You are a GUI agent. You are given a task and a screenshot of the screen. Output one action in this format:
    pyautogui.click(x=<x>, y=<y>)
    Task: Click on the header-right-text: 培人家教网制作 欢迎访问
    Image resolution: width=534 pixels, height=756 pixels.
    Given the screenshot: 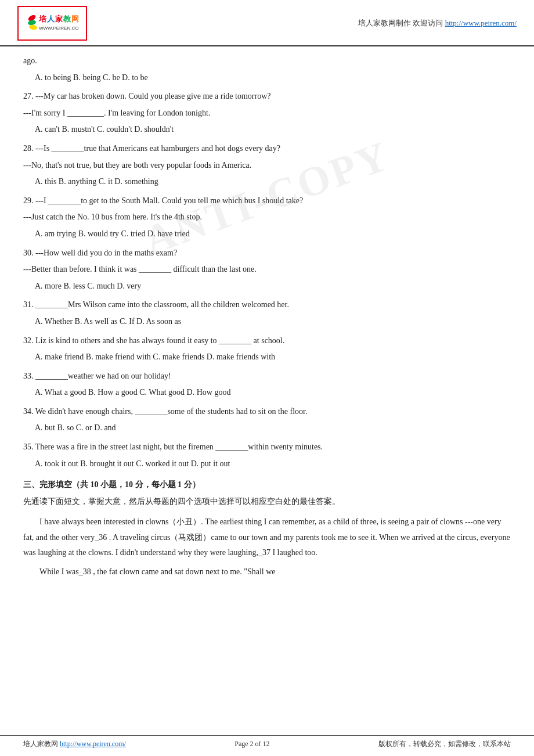 What is the action you would take?
    pyautogui.click(x=400, y=23)
    